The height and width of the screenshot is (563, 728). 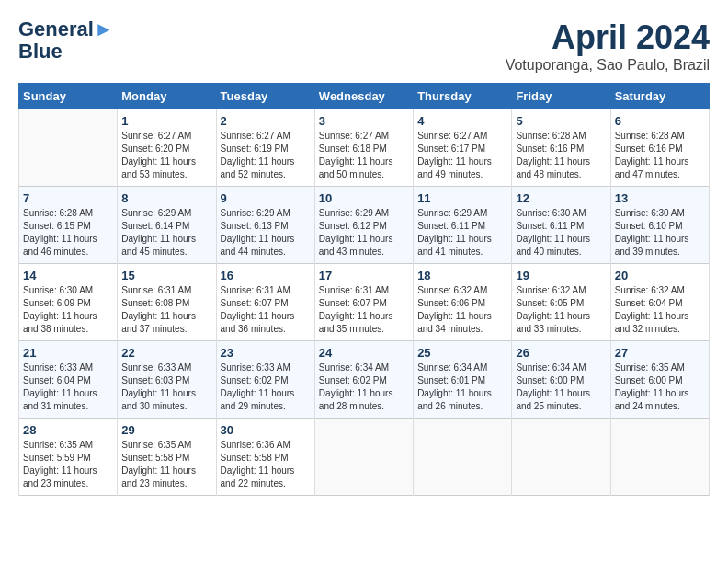 What do you see at coordinates (266, 155) in the screenshot?
I see `day-info: Sunrise: 6:27 AMSunset: 6:19 PMDaylight:…` at bounding box center [266, 155].